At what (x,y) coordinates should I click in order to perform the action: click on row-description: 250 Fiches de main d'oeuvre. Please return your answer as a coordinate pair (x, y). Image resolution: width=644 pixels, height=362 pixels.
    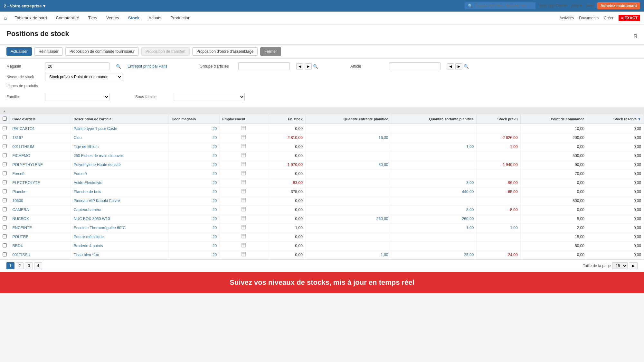
    Looking at the image, I should click on (120, 156).